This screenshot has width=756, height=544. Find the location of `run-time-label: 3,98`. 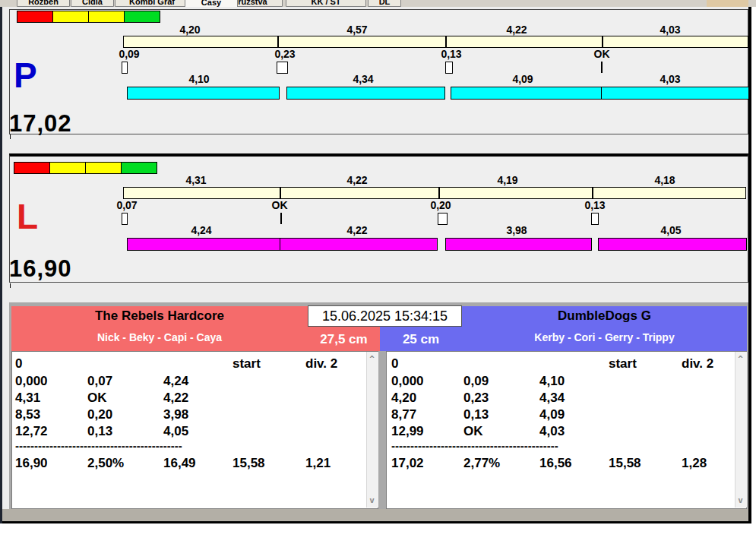

run-time-label: 3,98 is located at coordinates (517, 230).